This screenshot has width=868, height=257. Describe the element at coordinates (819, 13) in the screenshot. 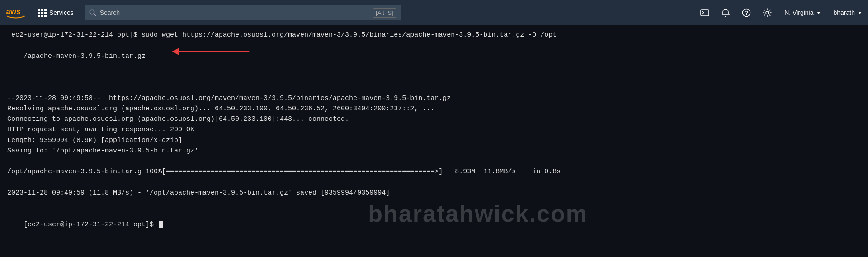

I see `region-chevron-icon` at that location.